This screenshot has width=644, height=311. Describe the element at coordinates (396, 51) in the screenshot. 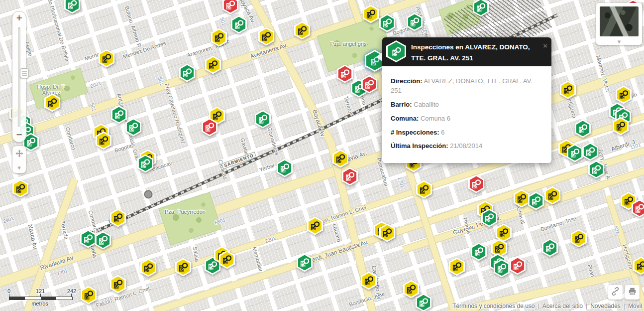

I see `inspections-icon` at that location.